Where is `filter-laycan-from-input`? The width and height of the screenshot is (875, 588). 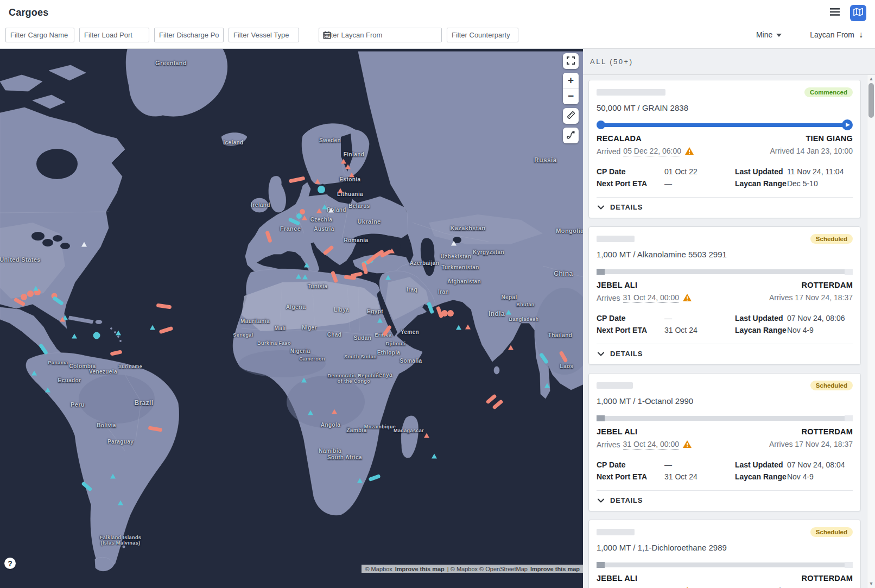
filter-laycan-from-input is located at coordinates (380, 35).